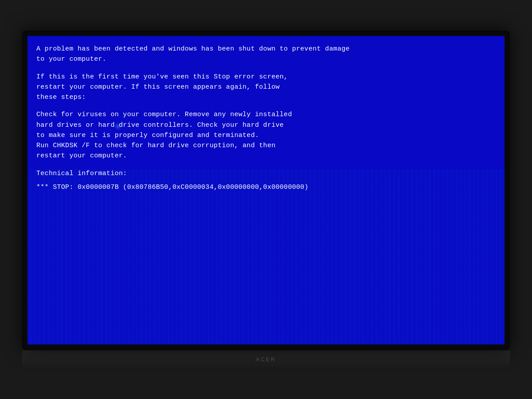  What do you see at coordinates (266, 174) in the screenshot?
I see `technical-label: Technical information:` at bounding box center [266, 174].